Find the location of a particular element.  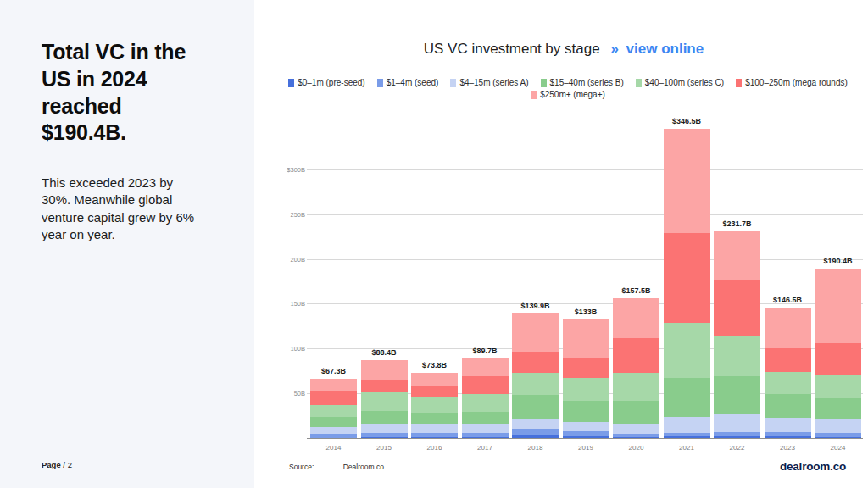

legend-item: $4–15m (series A) is located at coordinates (489, 83).